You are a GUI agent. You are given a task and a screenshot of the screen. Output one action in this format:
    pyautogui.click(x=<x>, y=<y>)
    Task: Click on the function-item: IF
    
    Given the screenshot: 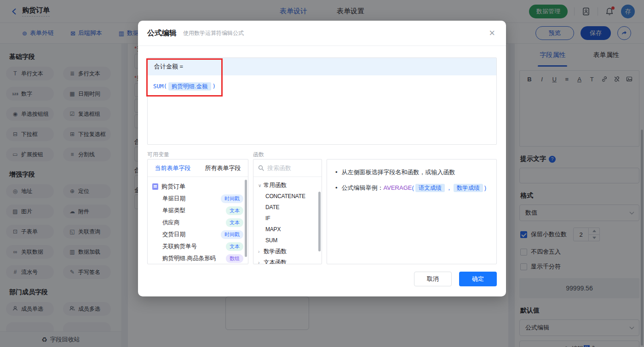 What is the action you would take?
    pyautogui.click(x=288, y=218)
    